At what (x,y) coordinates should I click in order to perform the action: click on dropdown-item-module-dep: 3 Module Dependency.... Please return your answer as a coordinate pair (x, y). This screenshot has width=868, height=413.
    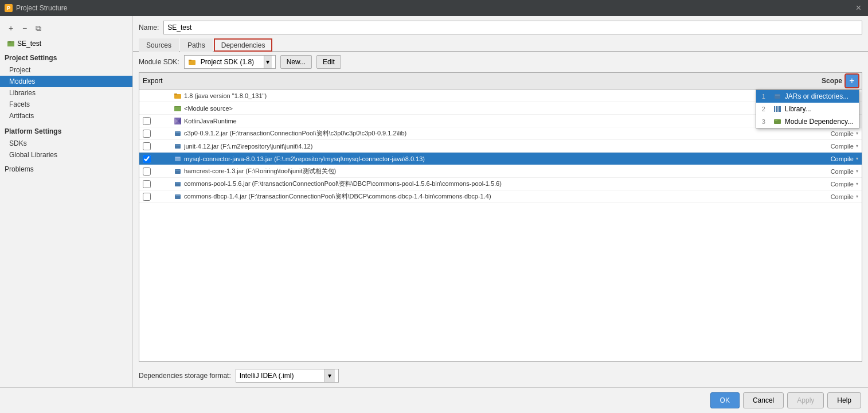
    Looking at the image, I should click on (807, 122).